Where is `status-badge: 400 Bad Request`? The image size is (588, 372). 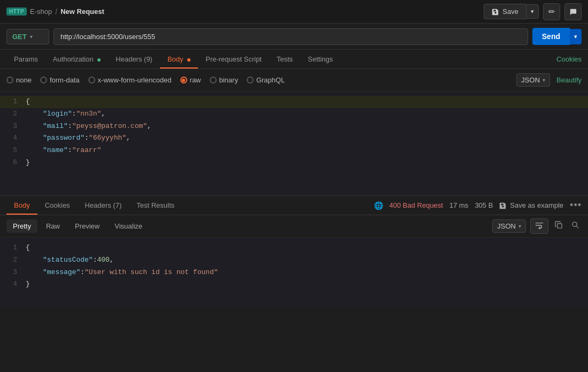
status-badge: 400 Bad Request is located at coordinates (416, 206).